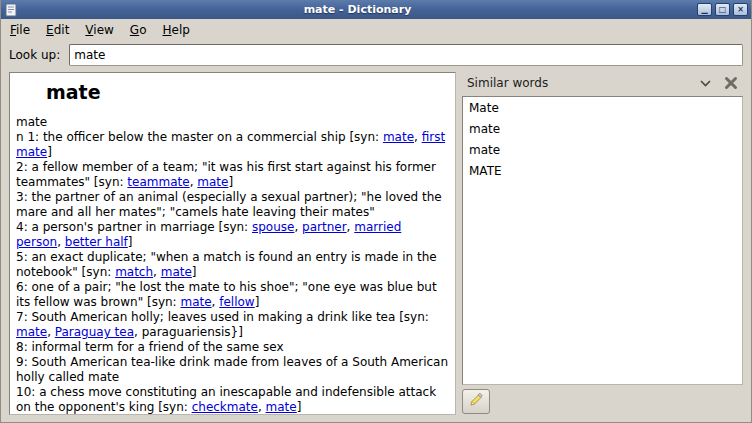 Image resolution: width=752 pixels, height=423 pixels. I want to click on definition-block: 7: South American holly; leaves used in …, so click(232, 325).